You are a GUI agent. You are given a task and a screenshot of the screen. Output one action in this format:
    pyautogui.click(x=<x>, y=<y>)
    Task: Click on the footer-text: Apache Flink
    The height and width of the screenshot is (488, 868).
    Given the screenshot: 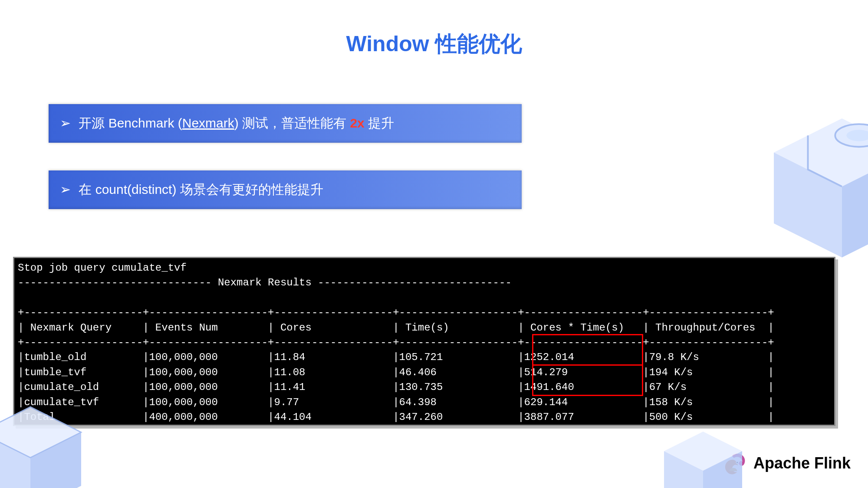 What is the action you would take?
    pyautogui.click(x=802, y=463)
    